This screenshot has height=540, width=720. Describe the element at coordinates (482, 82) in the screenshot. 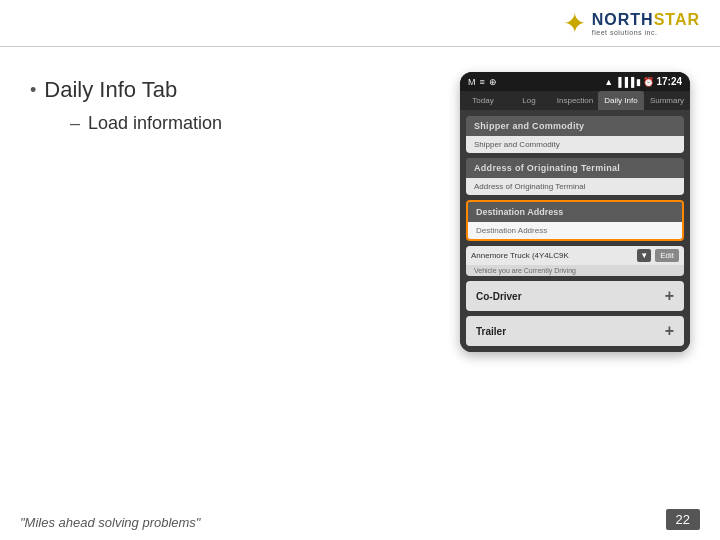

I see `menu-icon: ≡` at that location.